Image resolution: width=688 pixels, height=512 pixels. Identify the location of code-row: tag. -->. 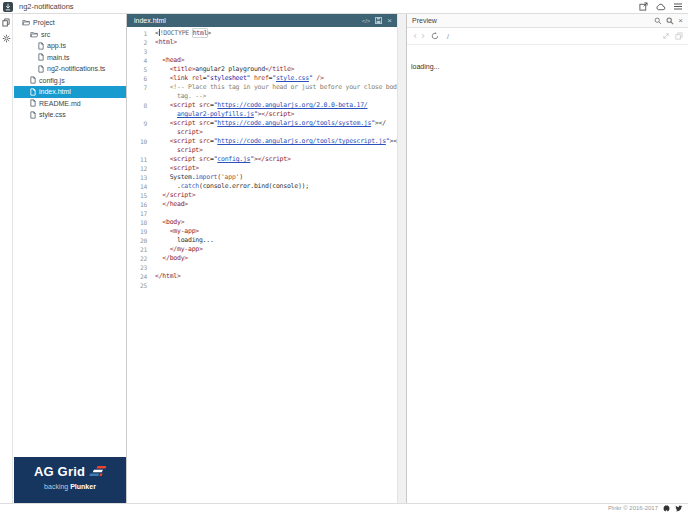
(262, 96).